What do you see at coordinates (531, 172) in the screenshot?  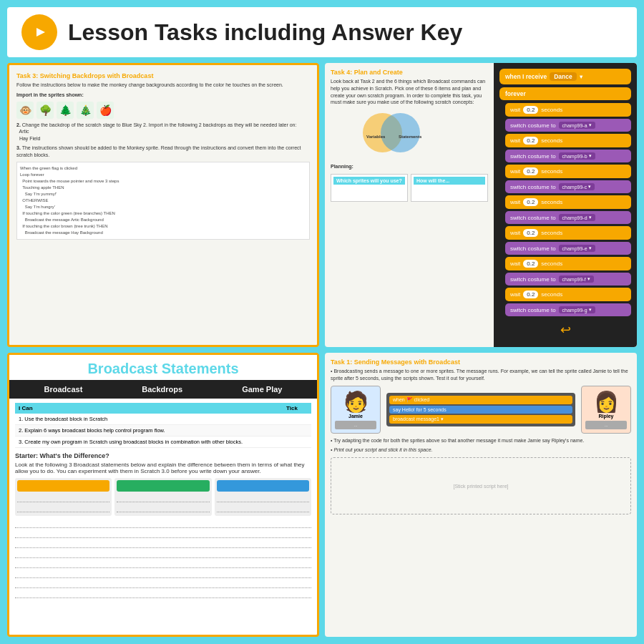 I see `wait-value-3: 0.2` at bounding box center [531, 172].